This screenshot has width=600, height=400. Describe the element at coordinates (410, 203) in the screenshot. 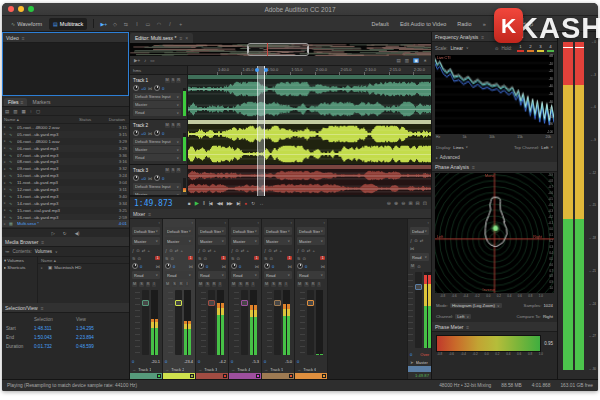

I see `zoom-in-time-button: ⊞` at that location.